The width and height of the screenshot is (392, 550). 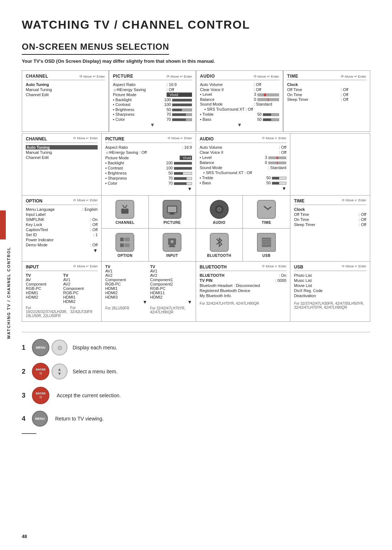 I want to click on auto-vol-label: Auto Volume, so click(x=211, y=85).